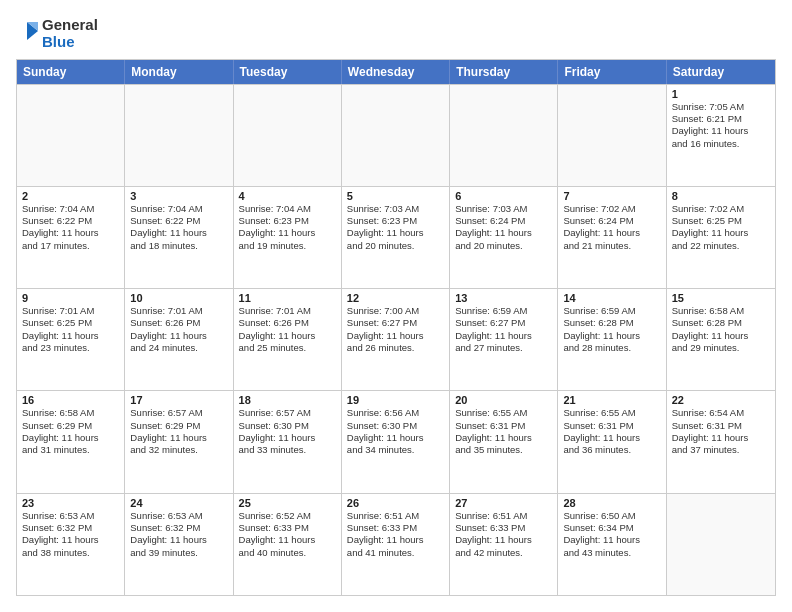  I want to click on weekday-header-thursday: Thursday, so click(504, 72).